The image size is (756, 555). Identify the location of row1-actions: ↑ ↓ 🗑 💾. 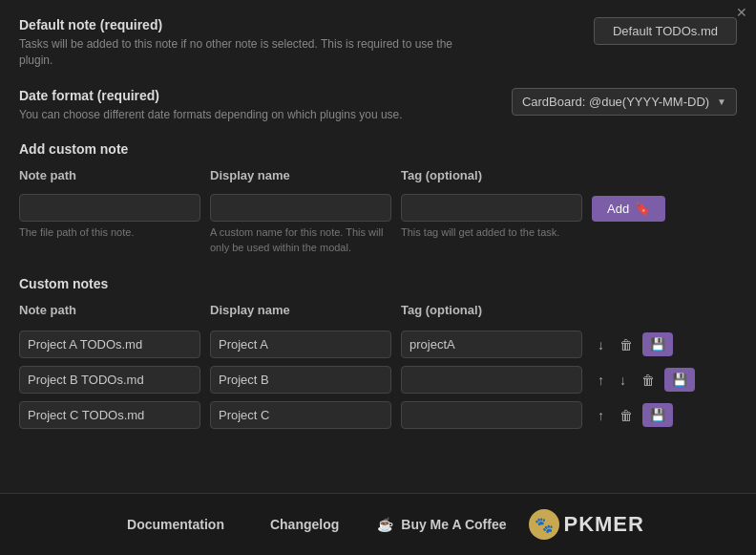
(643, 380).